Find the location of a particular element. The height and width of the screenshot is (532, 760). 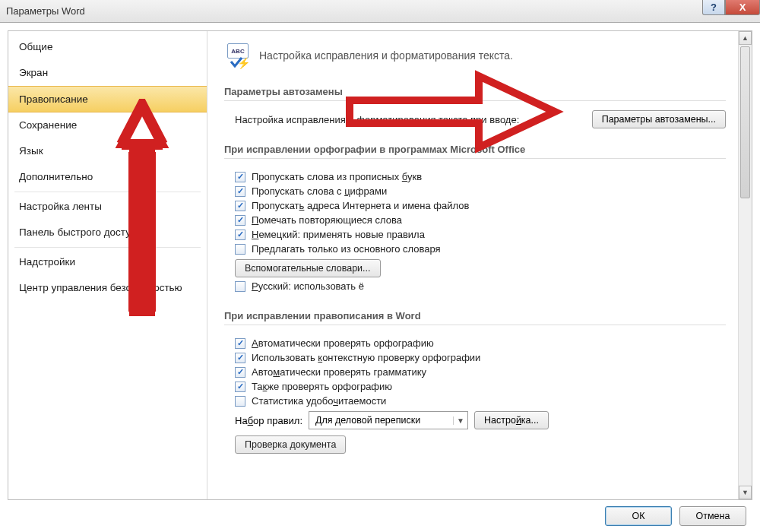

sidebar-item-proofing: Правописание is located at coordinates (108, 99).